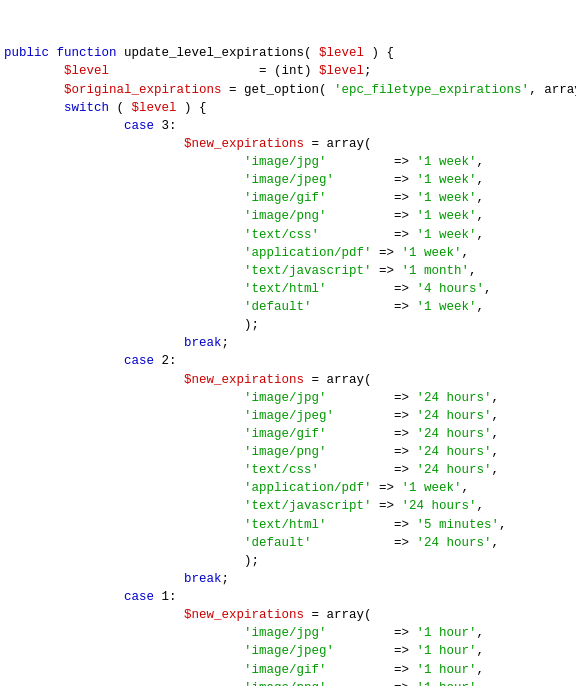  I want to click on code-line-15: 'default' => '1 week',, so click(288, 307).